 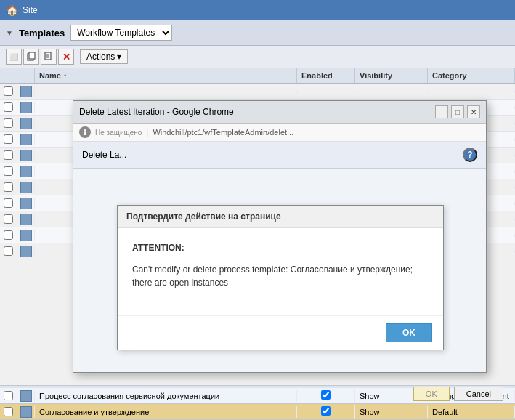 I want to click on new-icon: ⬜, so click(x=14, y=57).